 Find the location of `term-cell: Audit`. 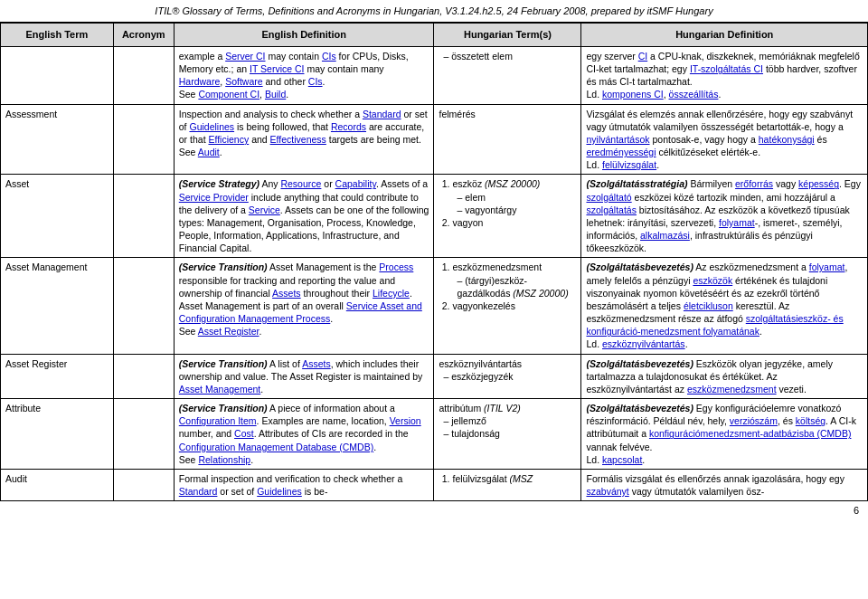

term-cell: Audit is located at coordinates (58, 485).